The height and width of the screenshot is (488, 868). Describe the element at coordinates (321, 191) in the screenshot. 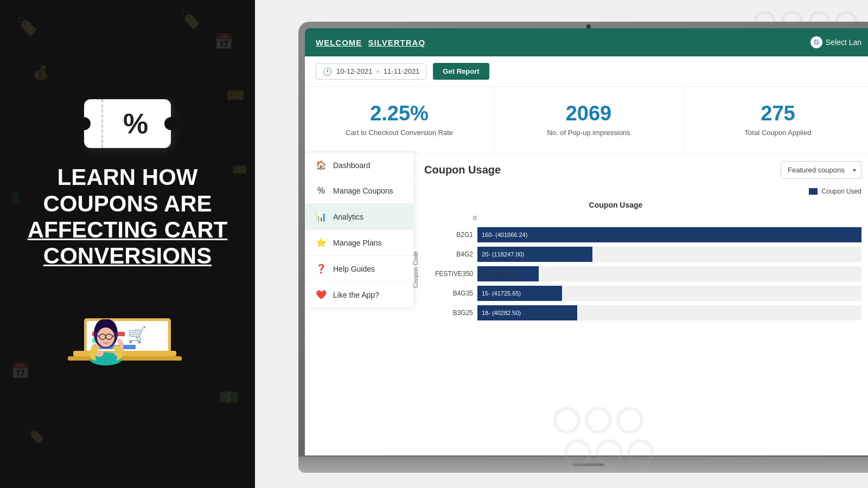

I see `manage-coupons-icon: %` at that location.